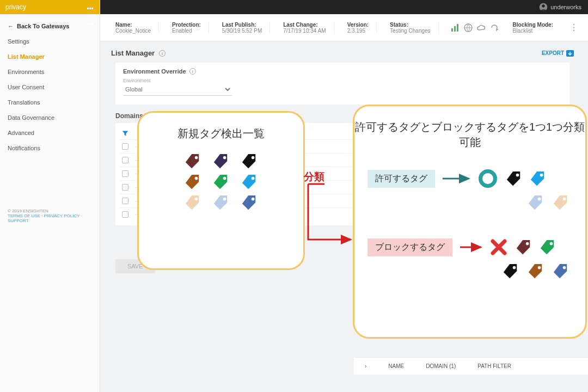 The height and width of the screenshot is (392, 588). What do you see at coordinates (488, 179) in the screenshot?
I see `allow-ring-icon` at bounding box center [488, 179].